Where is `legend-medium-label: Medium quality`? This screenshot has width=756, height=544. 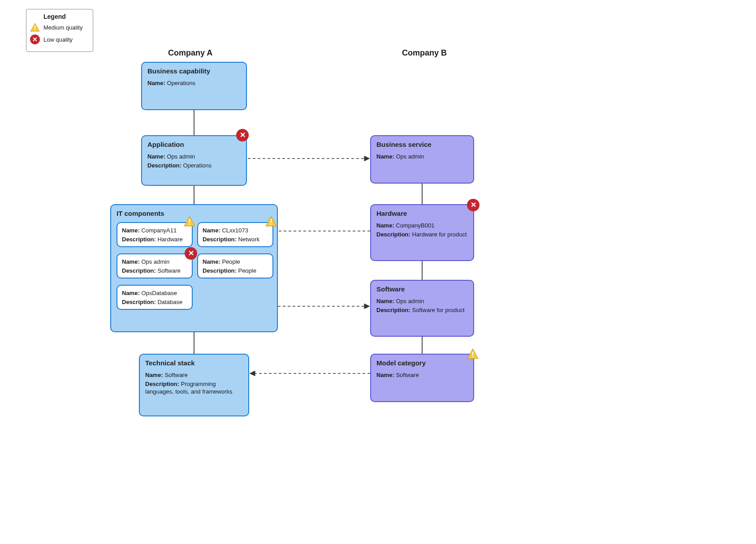
legend-medium-label: Medium quality is located at coordinates (63, 28).